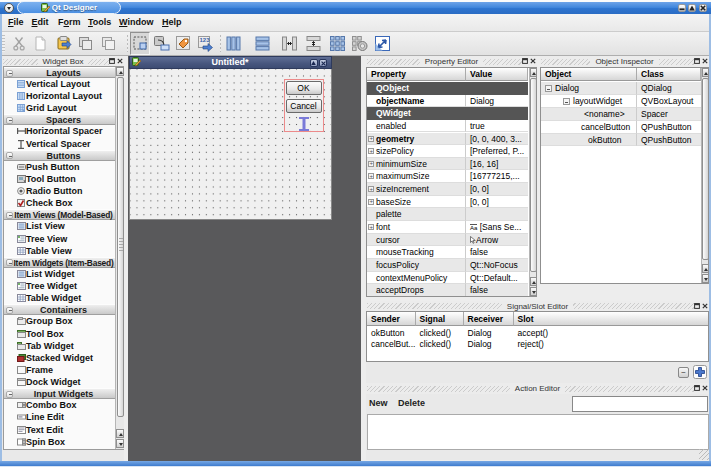  I want to click on svg-text: 123, so click(206, 40).